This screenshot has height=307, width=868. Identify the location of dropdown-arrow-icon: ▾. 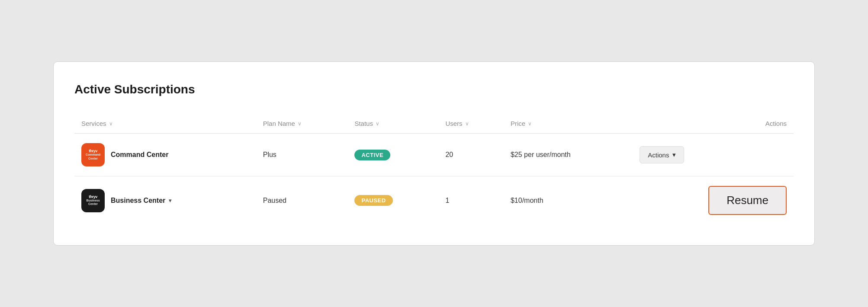
(674, 155).